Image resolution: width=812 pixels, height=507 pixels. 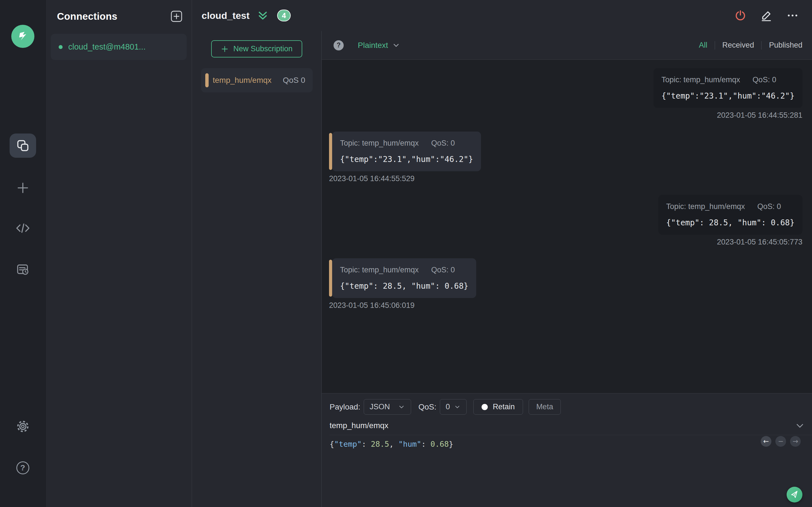 I want to click on mqttx-logo-icon, so click(x=23, y=36).